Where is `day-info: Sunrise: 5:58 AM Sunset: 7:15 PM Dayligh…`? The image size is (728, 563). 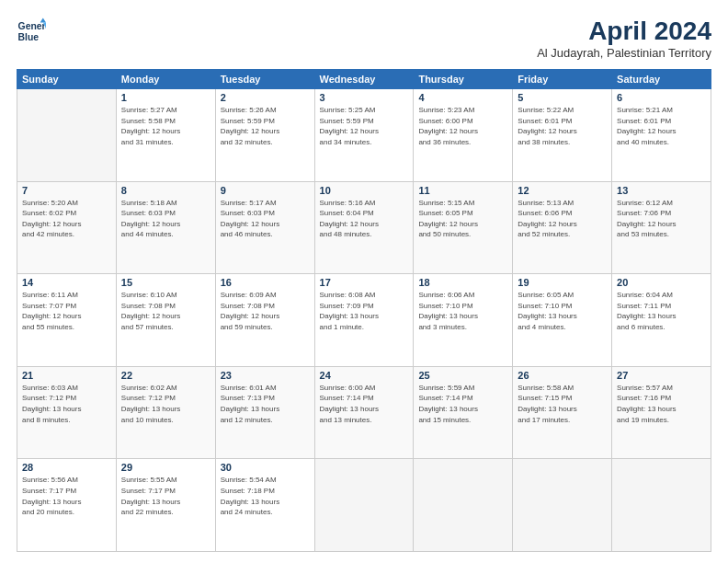
day-info: Sunrise: 5:58 AM Sunset: 7:15 PM Dayligh… is located at coordinates (563, 404).